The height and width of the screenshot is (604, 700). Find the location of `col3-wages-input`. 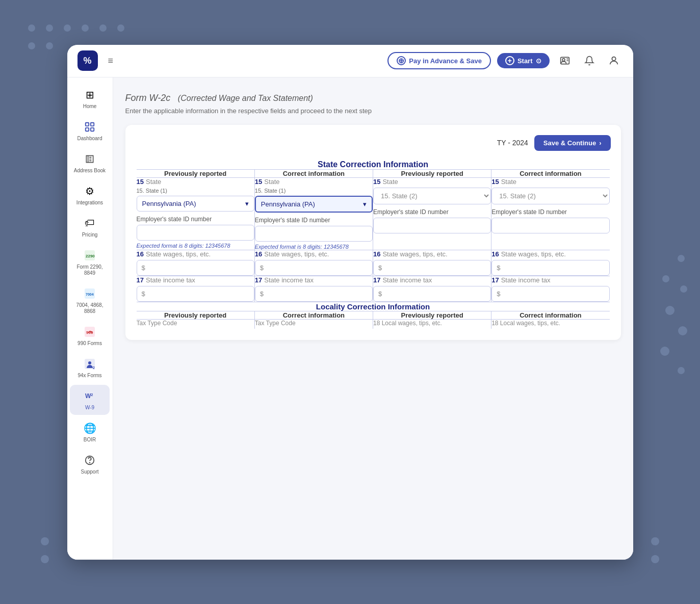

col3-wages-input is located at coordinates (432, 268).